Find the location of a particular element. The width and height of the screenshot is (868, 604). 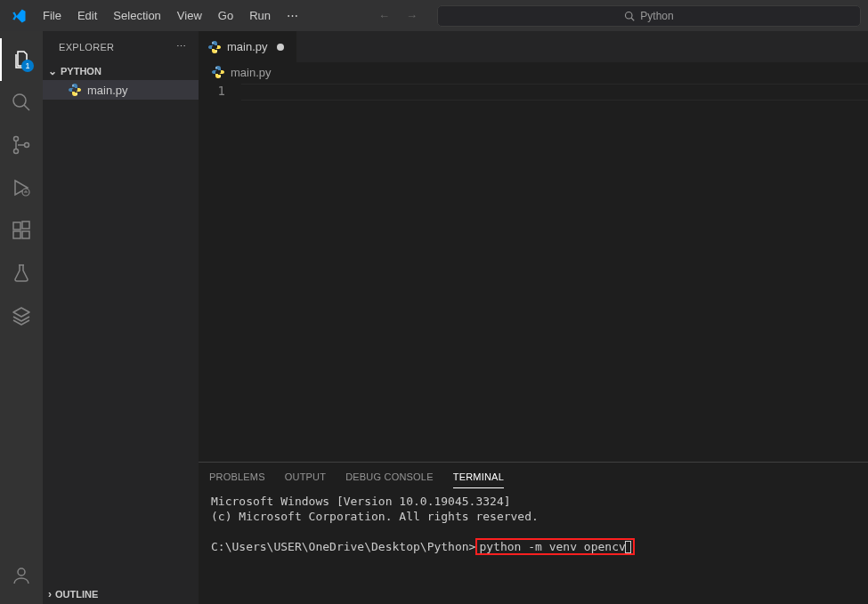

sidebar-header: EXPLORER ⋯ is located at coordinates (121, 46).